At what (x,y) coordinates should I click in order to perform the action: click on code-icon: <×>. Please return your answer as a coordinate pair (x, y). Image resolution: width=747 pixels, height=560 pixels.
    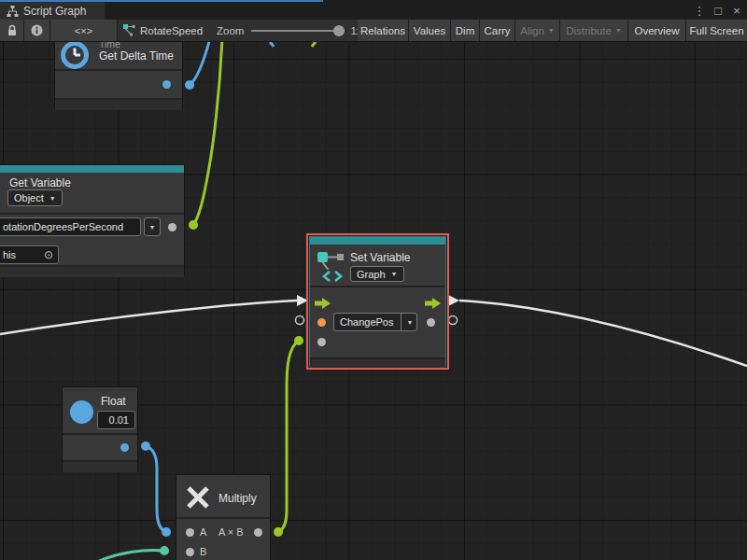
    Looking at the image, I should click on (84, 31).